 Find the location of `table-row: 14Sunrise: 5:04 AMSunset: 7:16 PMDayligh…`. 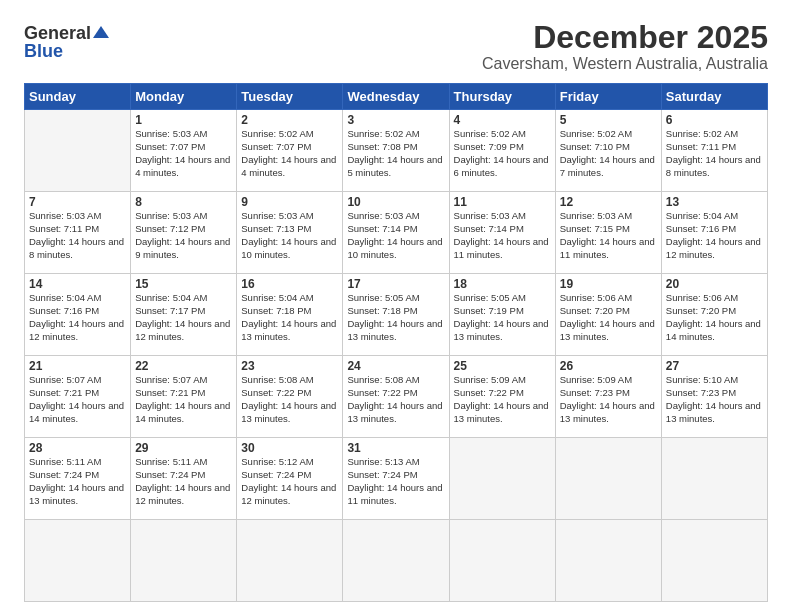

table-row: 14Sunrise: 5:04 AMSunset: 7:16 PMDayligh… is located at coordinates (78, 315).